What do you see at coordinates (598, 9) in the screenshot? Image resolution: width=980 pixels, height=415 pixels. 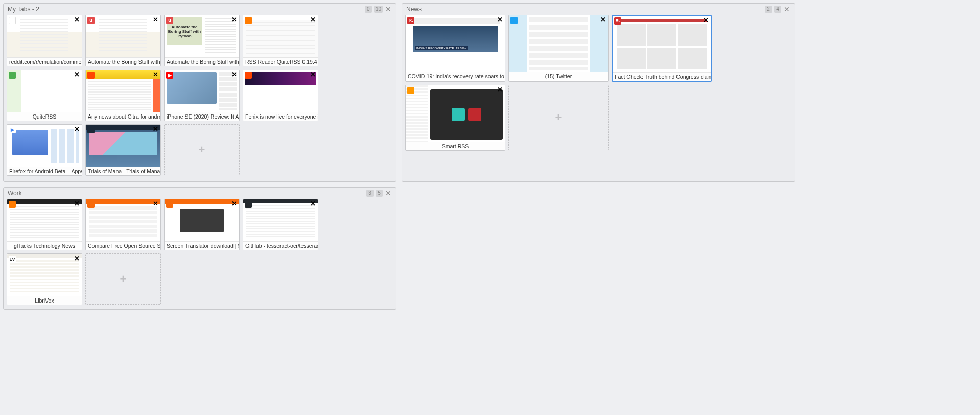 I see `group-header: News 2 4 ✕` at bounding box center [598, 9].